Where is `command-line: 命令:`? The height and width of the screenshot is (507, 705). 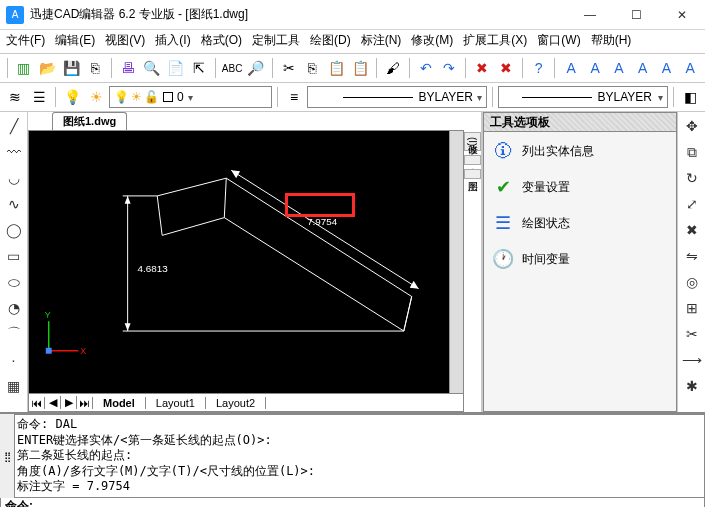 command-line: 命令: is located at coordinates (352, 502).